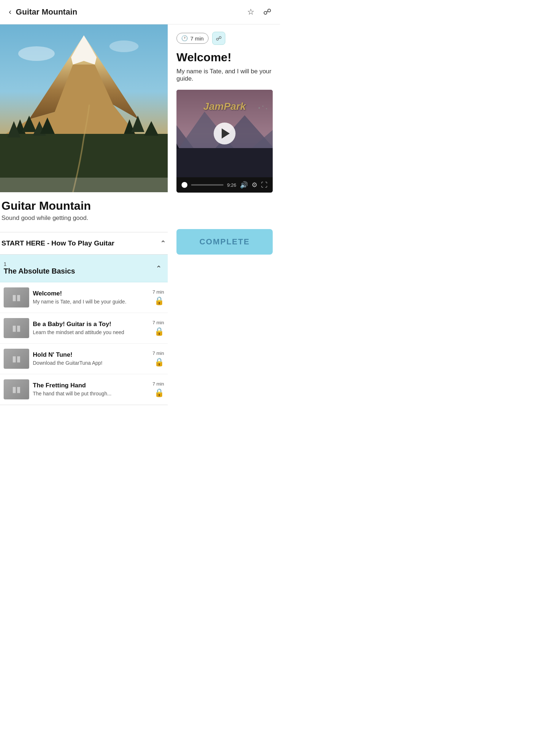 The height and width of the screenshot is (747, 560). What do you see at coordinates (88, 294) in the screenshot?
I see `lesson-title-1: Welcome!` at bounding box center [88, 294].